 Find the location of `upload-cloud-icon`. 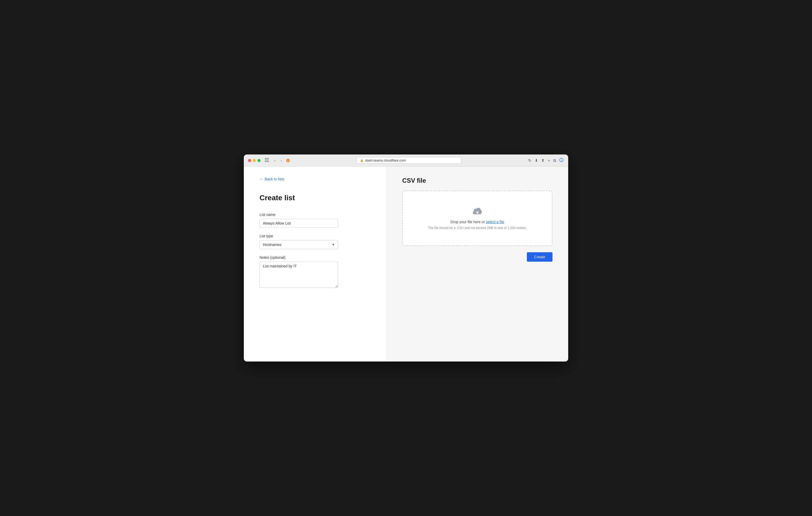

upload-cloud-icon is located at coordinates (477, 211).